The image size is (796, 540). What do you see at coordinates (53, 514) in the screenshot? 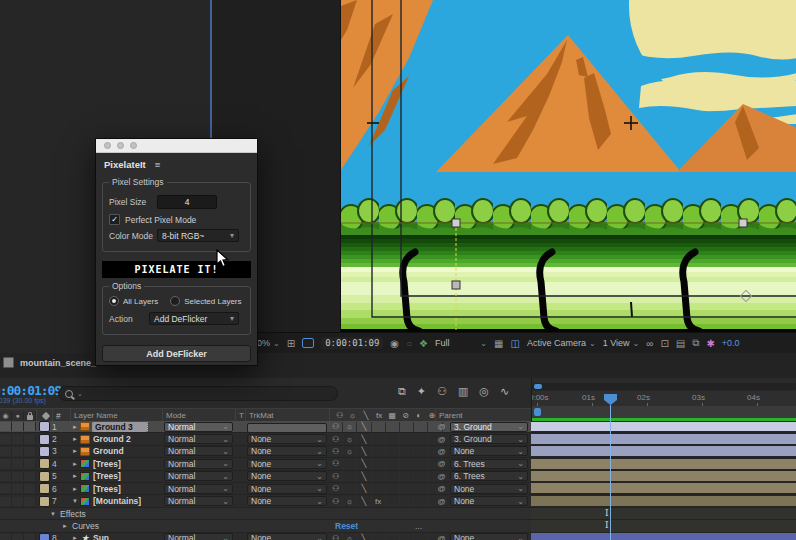
I see `expand-arrow-icon: ▼` at bounding box center [53, 514].